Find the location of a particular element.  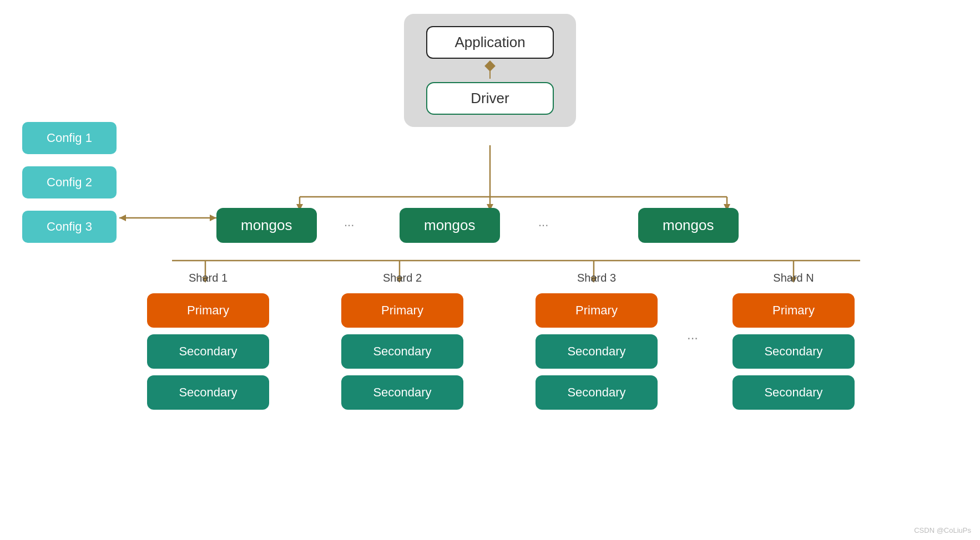

shard-n-secondary-2: Secondary is located at coordinates (794, 393).